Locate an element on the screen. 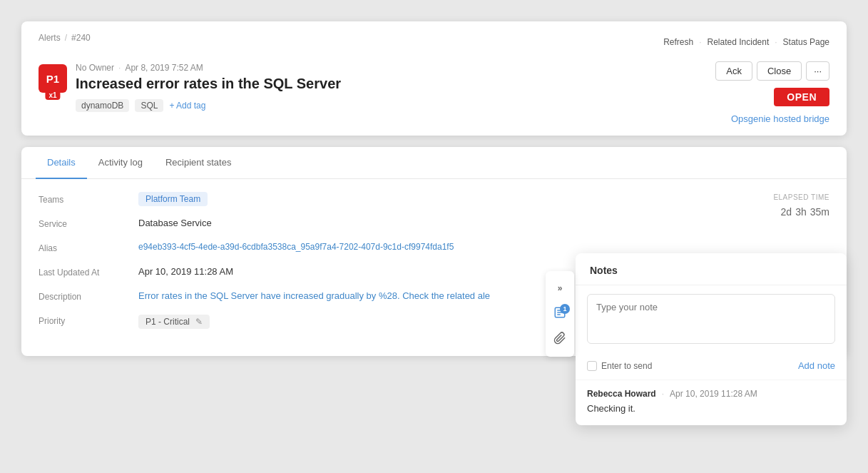 The image size is (868, 473). elapsed-time-value: 2d 3h 35m is located at coordinates (802, 211).